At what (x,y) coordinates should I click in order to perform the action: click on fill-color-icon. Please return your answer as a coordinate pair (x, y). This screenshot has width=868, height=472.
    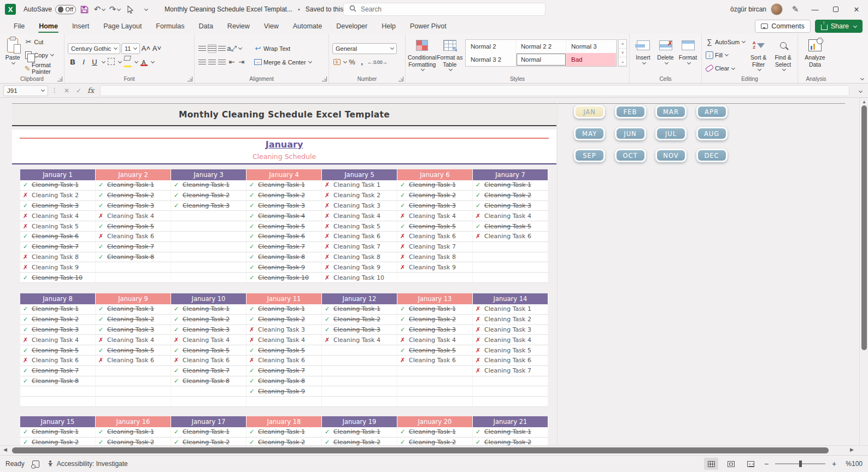
    Looking at the image, I should click on (127, 62).